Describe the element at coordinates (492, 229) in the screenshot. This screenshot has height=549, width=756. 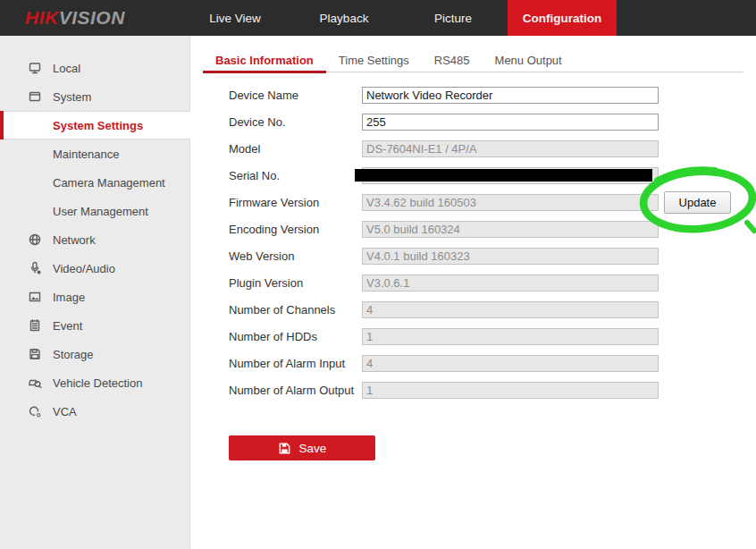
I see `form-row: Encoding Version` at that location.